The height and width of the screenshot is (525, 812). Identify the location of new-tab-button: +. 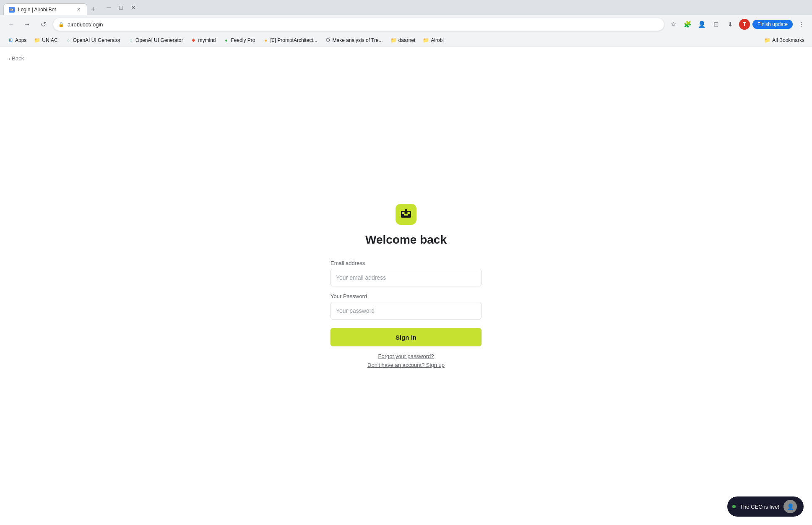
(93, 9).